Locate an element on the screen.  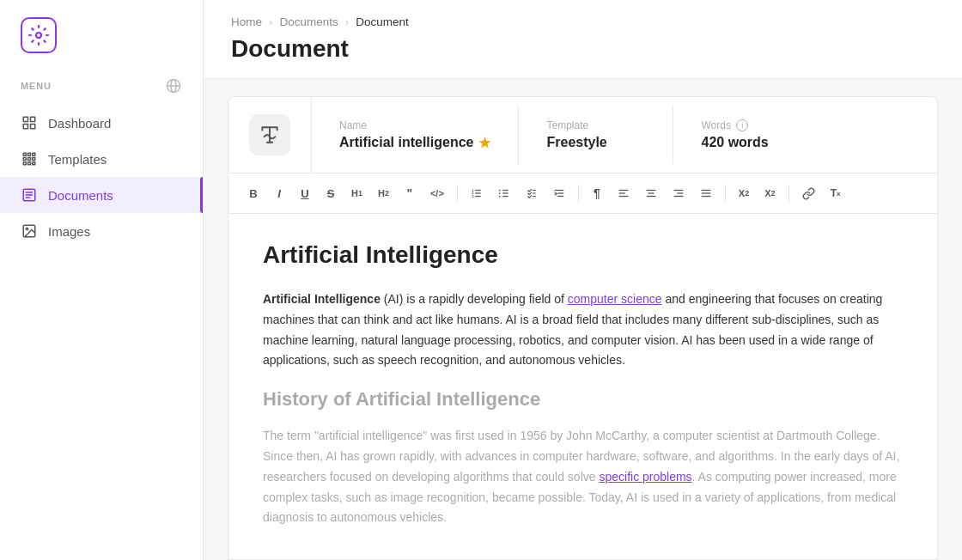
editor-link-specific: specific problems is located at coordinates (645, 477).